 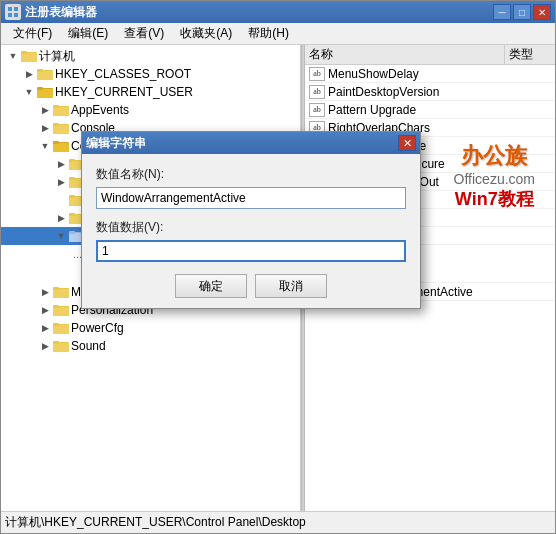 What do you see at coordinates (211, 286) in the screenshot?
I see `dialog-ok-button: 确定` at bounding box center [211, 286].